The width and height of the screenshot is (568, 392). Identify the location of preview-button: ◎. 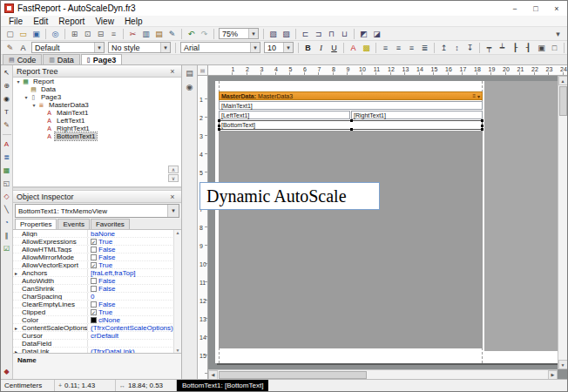
(56, 34).